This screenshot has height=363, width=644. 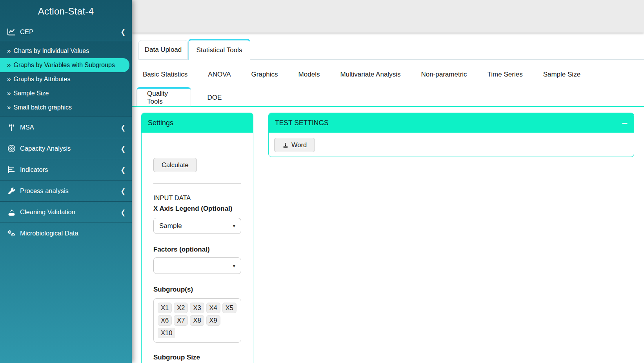 What do you see at coordinates (66, 233) in the screenshot?
I see `sidebar-section-microbiological-data: Microbiological Data` at bounding box center [66, 233].